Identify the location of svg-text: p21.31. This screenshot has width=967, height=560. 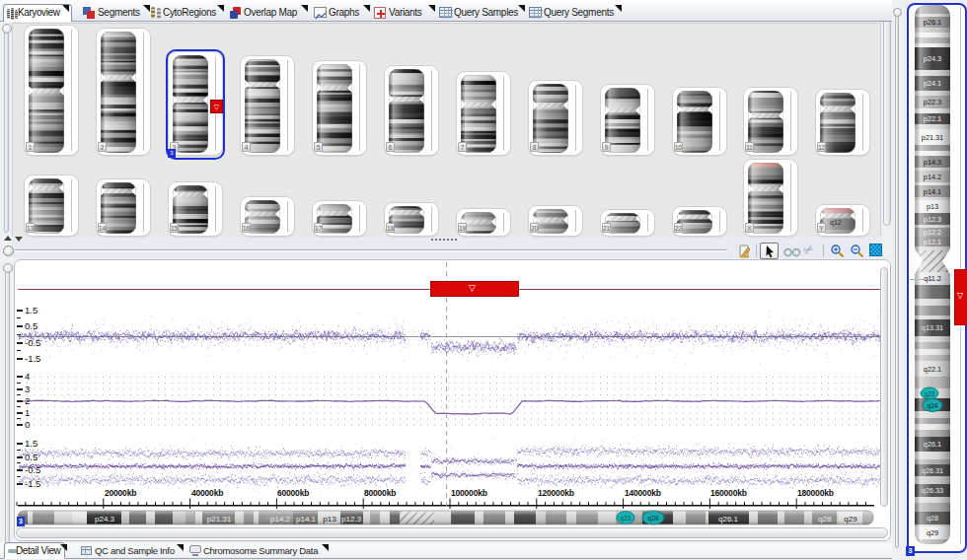
(932, 138).